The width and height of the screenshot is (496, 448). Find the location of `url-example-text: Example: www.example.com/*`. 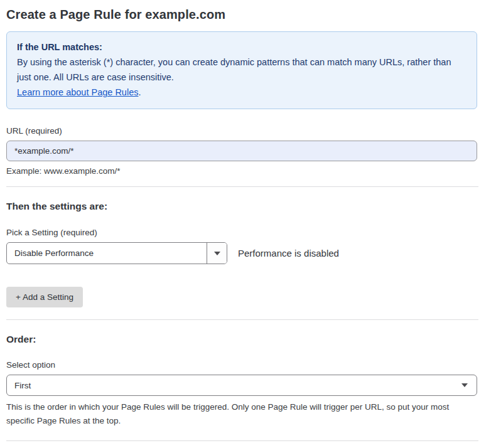

url-example-text: Example: www.example.com/* is located at coordinates (248, 171).